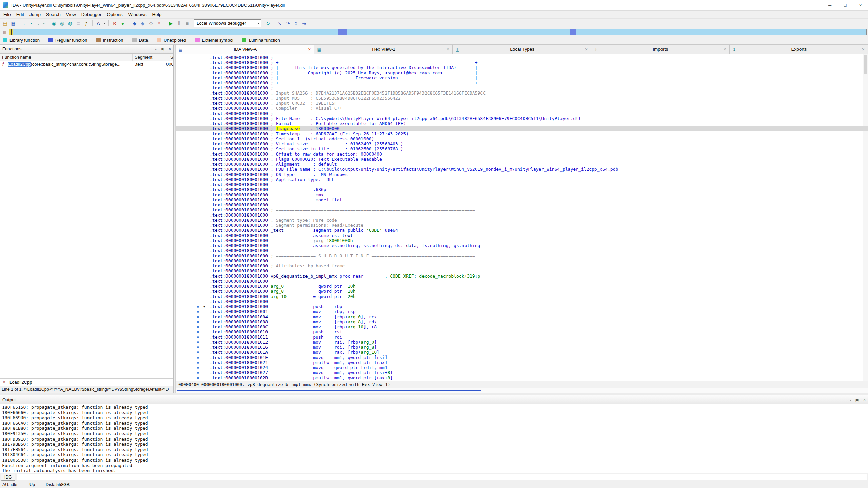 This screenshot has height=488, width=868. What do you see at coordinates (522, 108) in the screenshot?
I see `listing-line: .text:0000000180001000 ; Compiler : Visu…` at bounding box center [522, 108].